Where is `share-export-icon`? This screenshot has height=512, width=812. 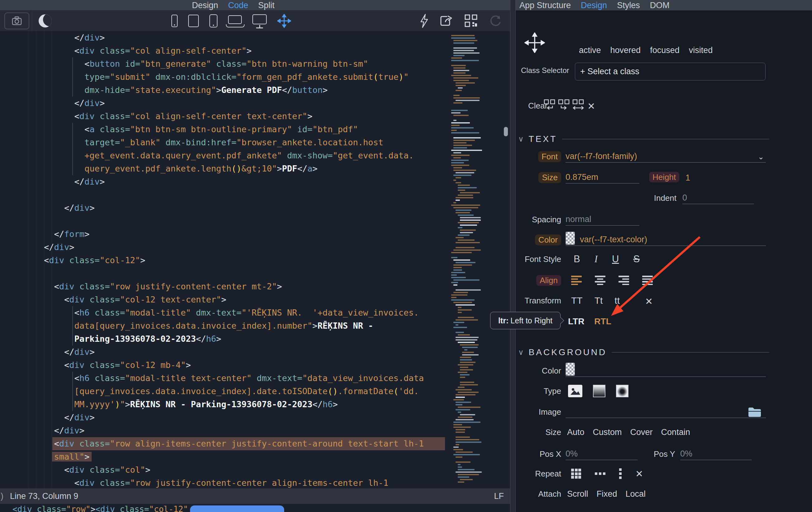
share-export-icon is located at coordinates (446, 21).